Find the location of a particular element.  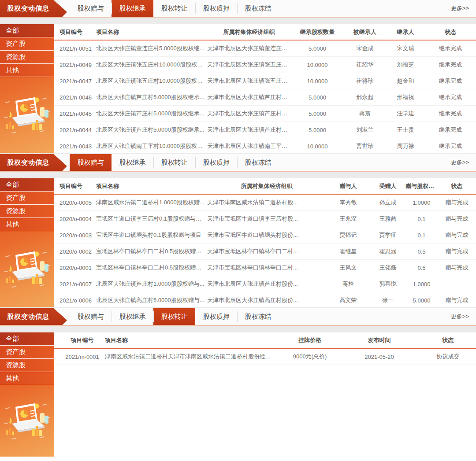

cell-village-org: 天津市北辰区大张庄镇张五庄村股... is located at coordinates (249, 65).